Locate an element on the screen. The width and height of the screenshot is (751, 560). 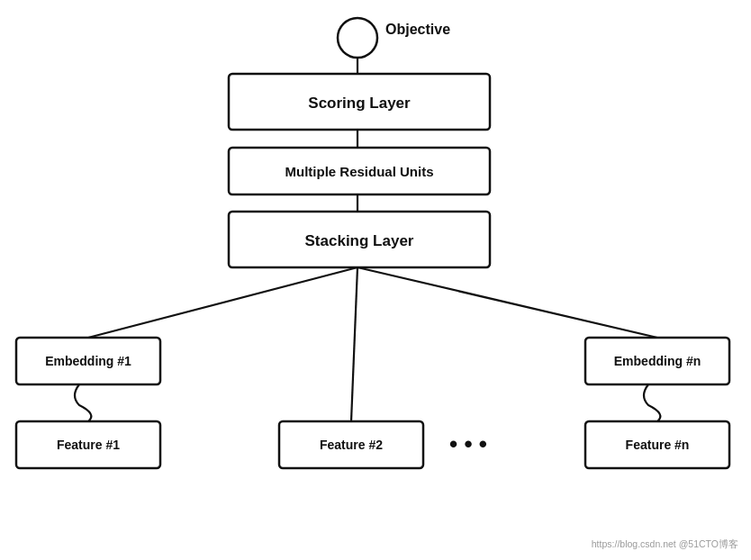
scoring-layer-label: Scoring Layer is located at coordinates (359, 103).